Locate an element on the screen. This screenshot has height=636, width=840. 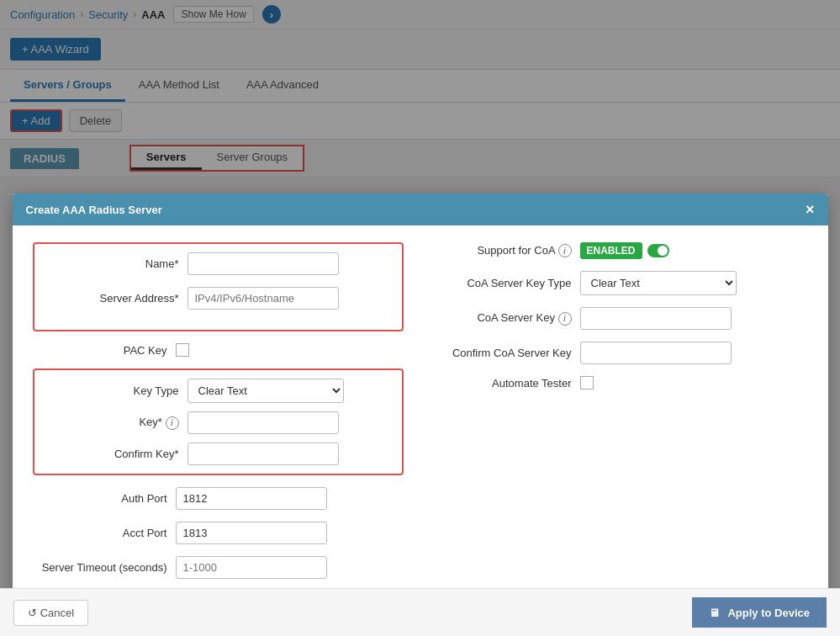
key-type-row: Key Type Clear Text Encrypted is located at coordinates (219, 390).